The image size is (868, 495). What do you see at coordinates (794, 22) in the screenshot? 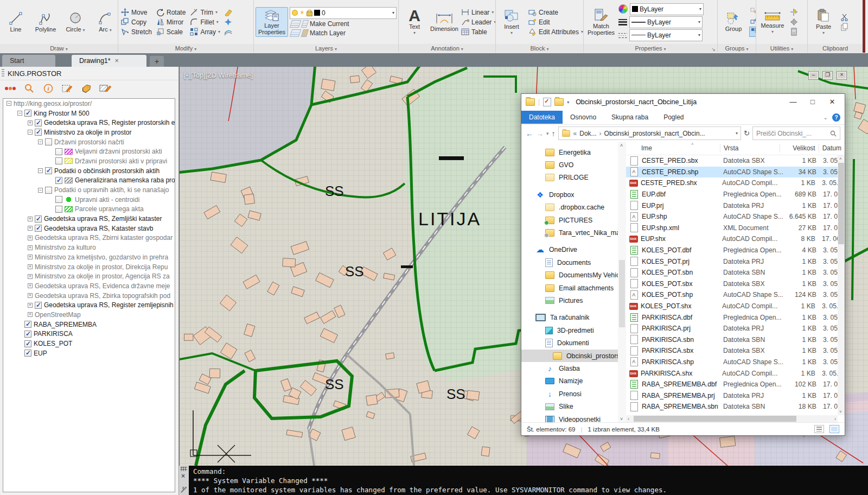
I see `point-button` at bounding box center [794, 22].